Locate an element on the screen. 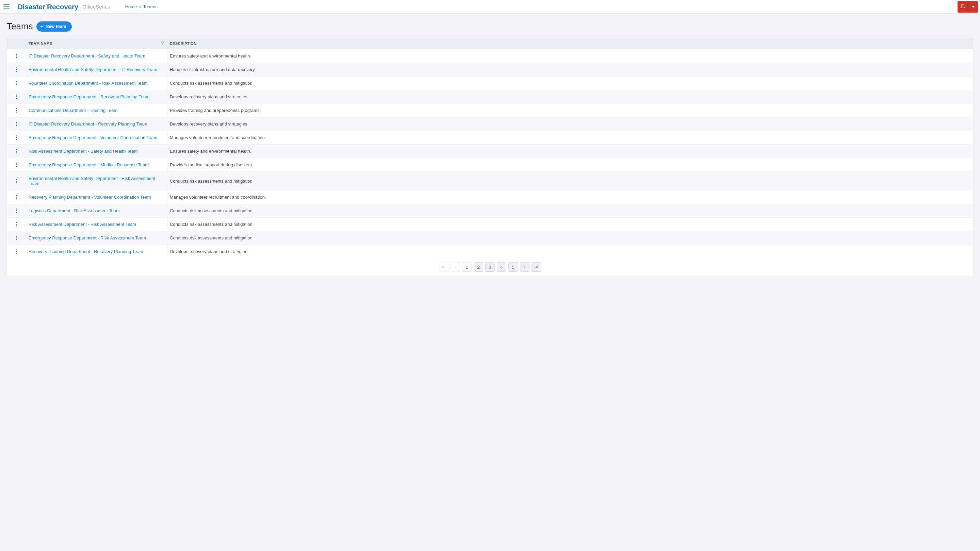 The height and width of the screenshot is (551, 980). team-name-link: Risk Assessment Department - Risk Assess… is located at coordinates (82, 224).